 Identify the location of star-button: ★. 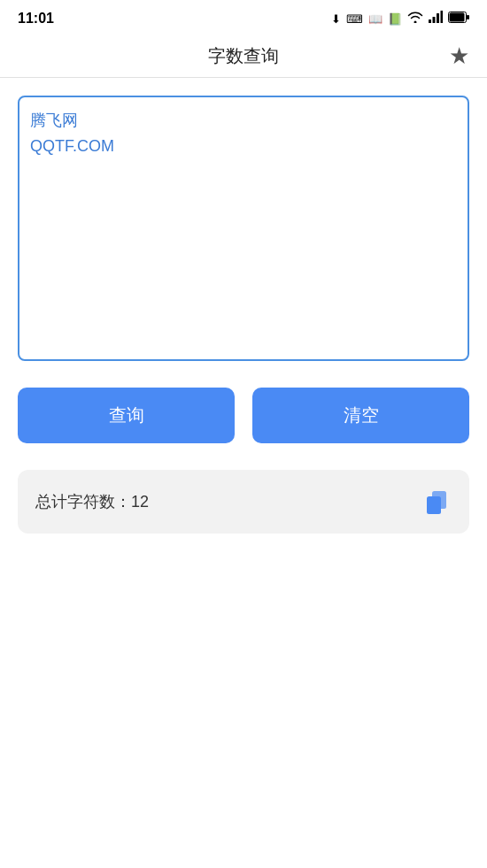
(459, 57).